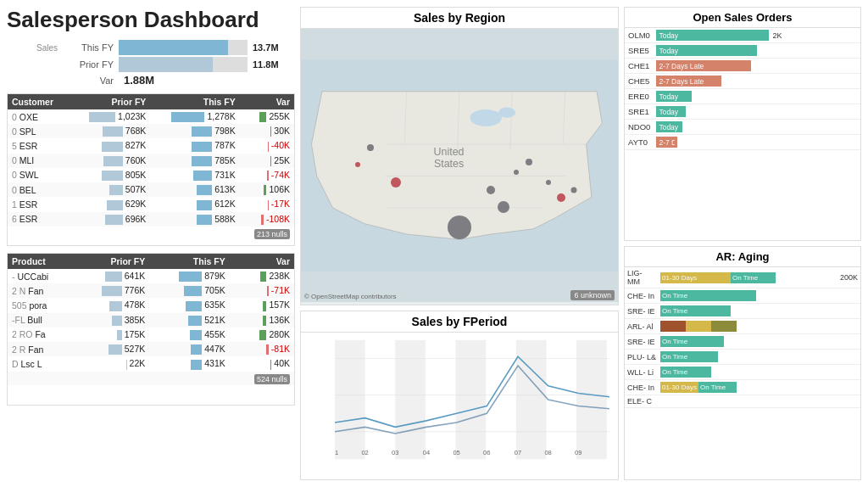 The height and width of the screenshot is (487, 868). Describe the element at coordinates (639, 36) in the screenshot. I see `order-customer: OLM0` at that location.